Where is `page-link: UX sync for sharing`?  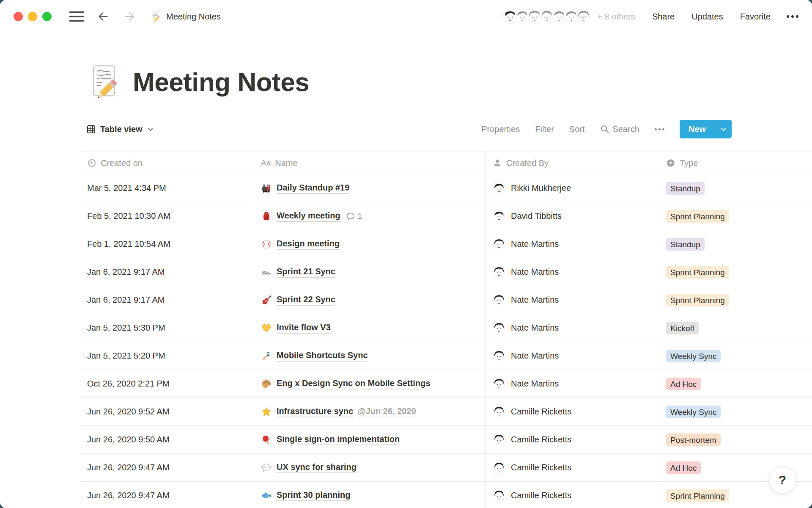 page-link: UX sync for sharing is located at coordinates (316, 468).